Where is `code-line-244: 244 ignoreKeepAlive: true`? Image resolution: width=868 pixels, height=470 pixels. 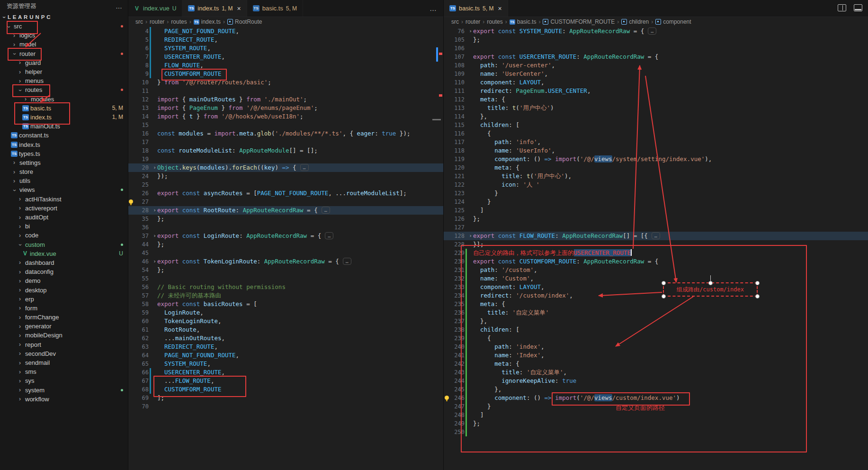
code-line-244: 244 ignoreKeepAlive: true is located at coordinates (656, 381).